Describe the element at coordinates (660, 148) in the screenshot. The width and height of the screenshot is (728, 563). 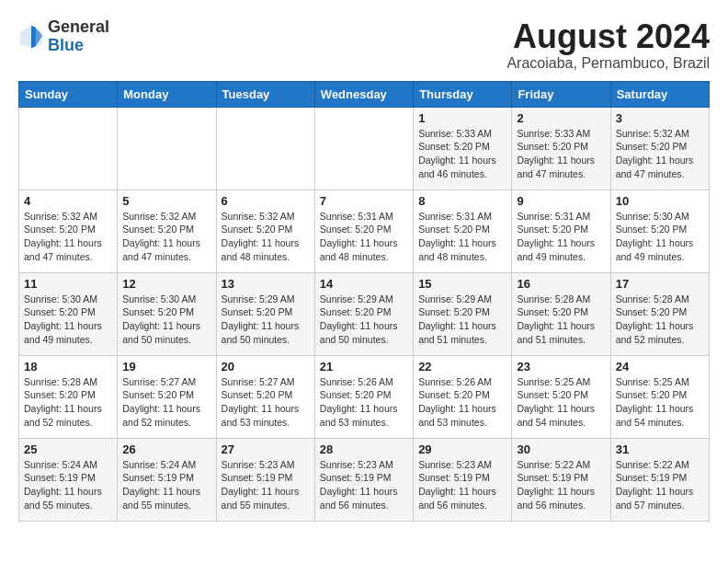
I see `calendar-cell: 3Sunrise: 5:32 AM Sunset: 5:20 PM Daylig…` at that location.